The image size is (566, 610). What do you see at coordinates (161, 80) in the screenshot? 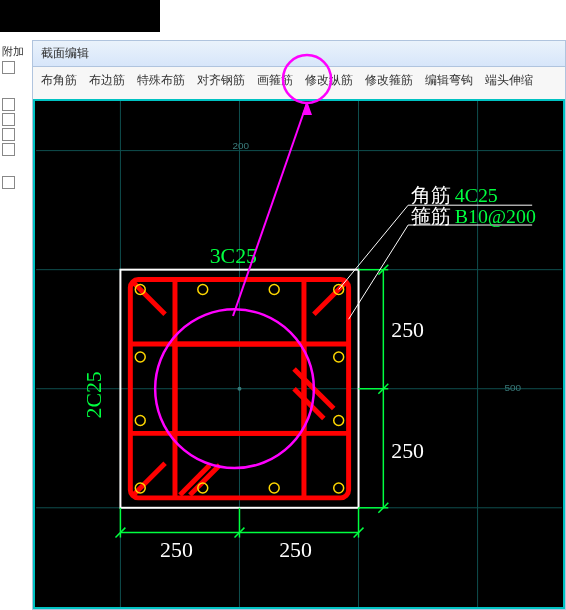
I see `tb-special: 特殊布筋` at bounding box center [161, 80].